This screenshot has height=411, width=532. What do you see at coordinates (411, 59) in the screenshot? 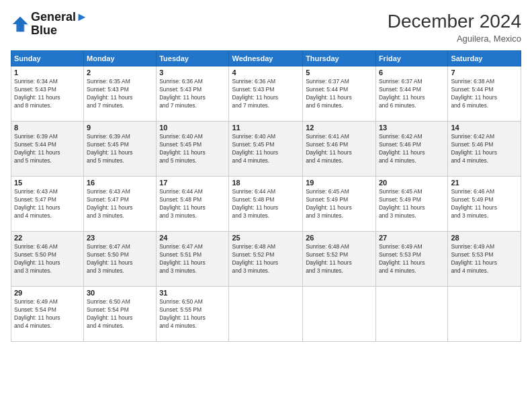
I see `col-friday: Friday` at bounding box center [411, 59].